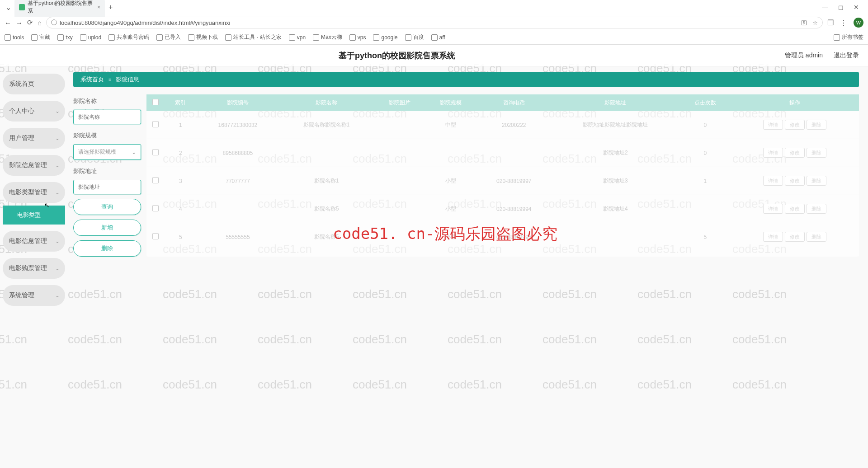  What do you see at coordinates (30, 23) in the screenshot?
I see `reload-icon: ⟳` at bounding box center [30, 23].